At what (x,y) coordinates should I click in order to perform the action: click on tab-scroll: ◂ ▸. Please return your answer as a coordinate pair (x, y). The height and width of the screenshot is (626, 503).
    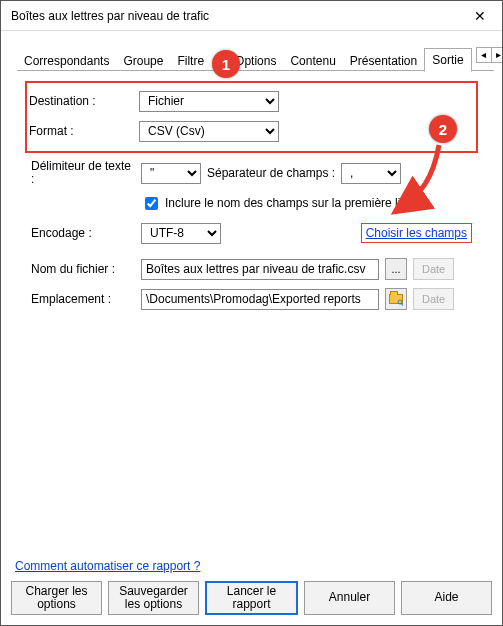
    Looking at the image, I should click on (490, 55).